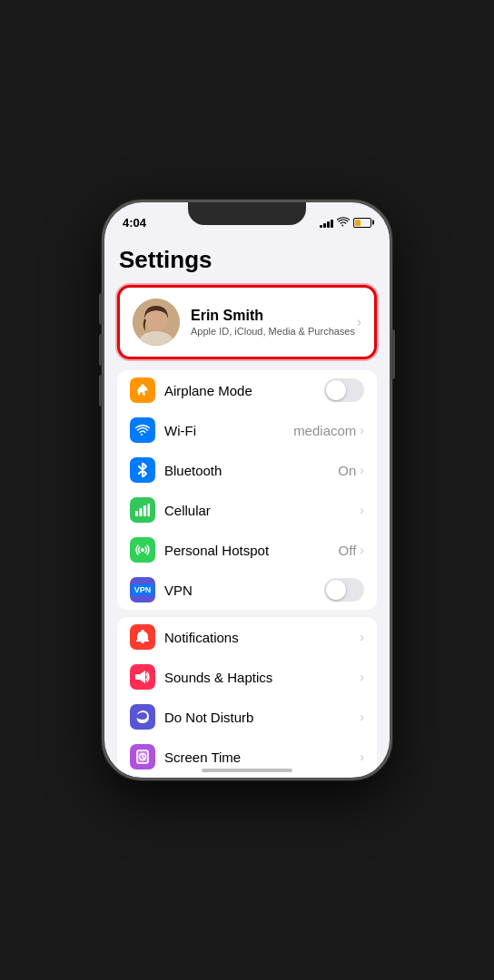 This screenshot has height=980, width=494. Describe the element at coordinates (143, 677) in the screenshot. I see `sounds-icon` at that location.